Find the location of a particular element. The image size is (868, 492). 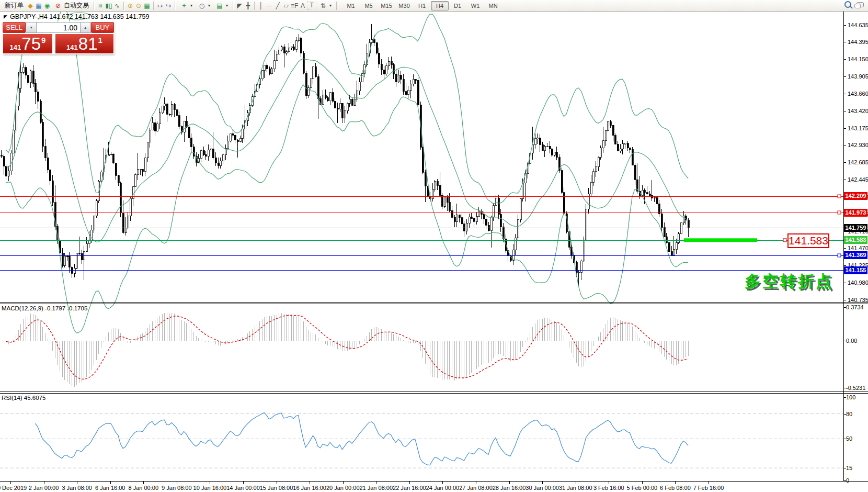

chat-icon is located at coordinates (860, 5).